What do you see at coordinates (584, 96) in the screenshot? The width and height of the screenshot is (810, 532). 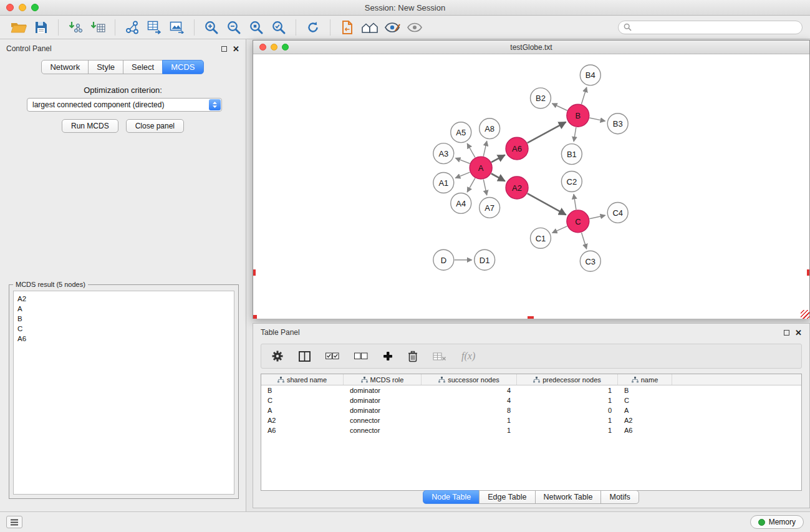 I see `graph-edge-B-B4` at bounding box center [584, 96].